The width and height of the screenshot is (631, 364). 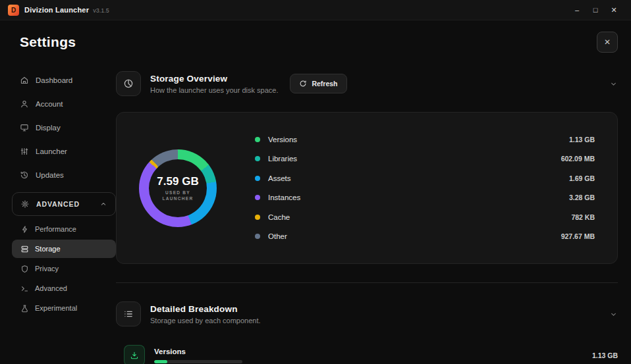 I want to click on legend-row-other: Other 927.67 MB, so click(x=425, y=237).